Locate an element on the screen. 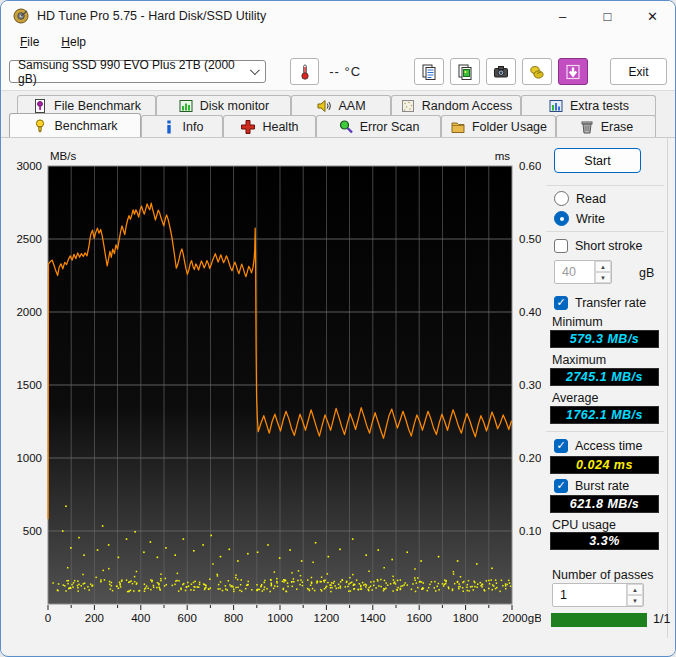  transfer-rate-row: Transfer rate is located at coordinates (600, 303).